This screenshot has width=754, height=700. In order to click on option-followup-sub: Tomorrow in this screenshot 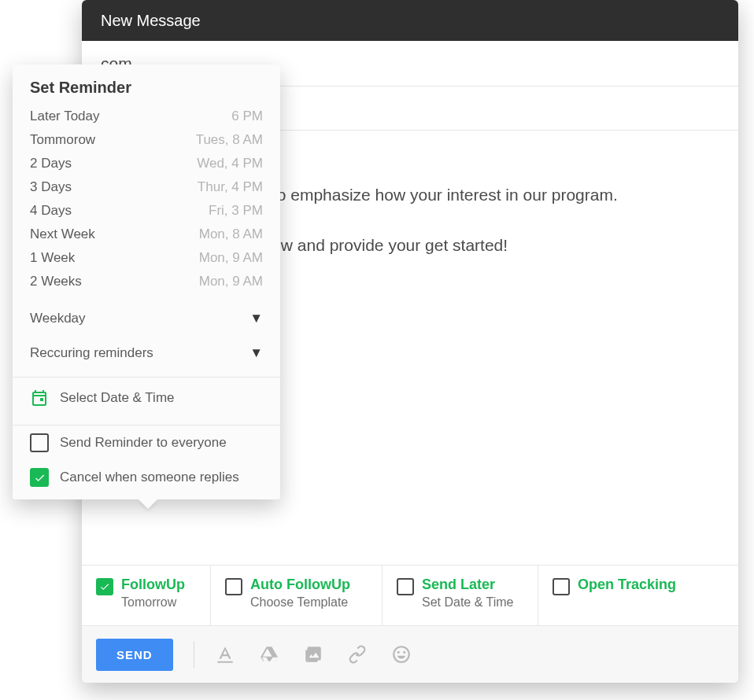, I will do `click(153, 602)`.